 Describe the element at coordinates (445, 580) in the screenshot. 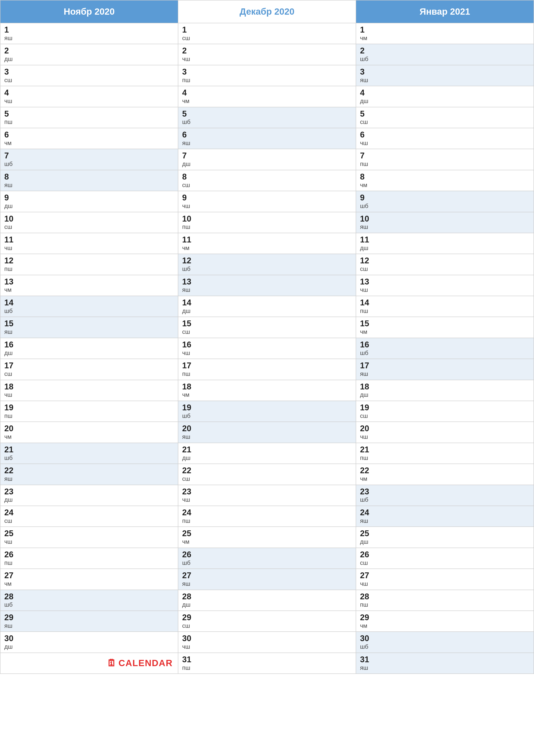

I see `day-cell: 27чш` at that location.